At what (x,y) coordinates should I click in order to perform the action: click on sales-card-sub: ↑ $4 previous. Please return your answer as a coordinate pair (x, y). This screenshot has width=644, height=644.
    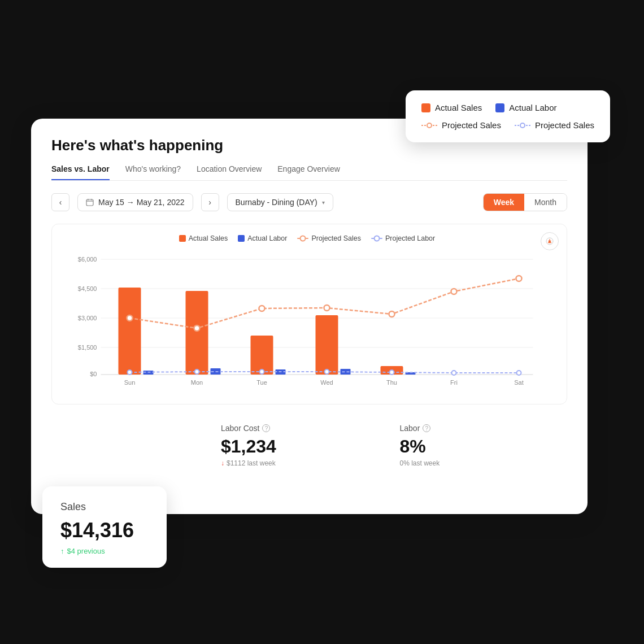
    Looking at the image, I should click on (105, 551).